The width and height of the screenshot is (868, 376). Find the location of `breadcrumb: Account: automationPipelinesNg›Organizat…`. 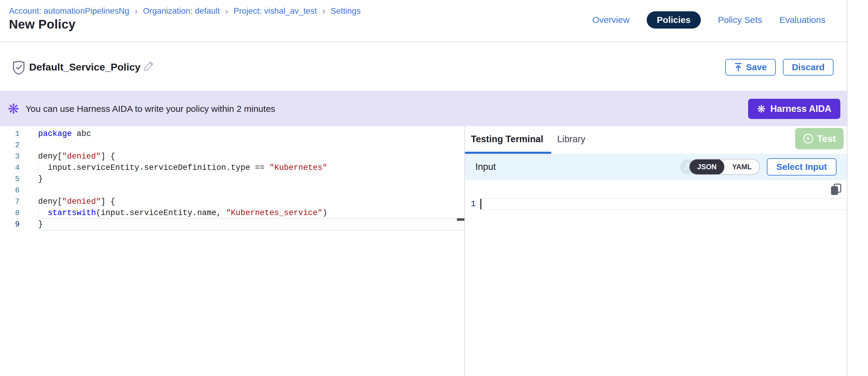

breadcrumb: Account: automationPipelinesNg›Organizat… is located at coordinates (185, 11).